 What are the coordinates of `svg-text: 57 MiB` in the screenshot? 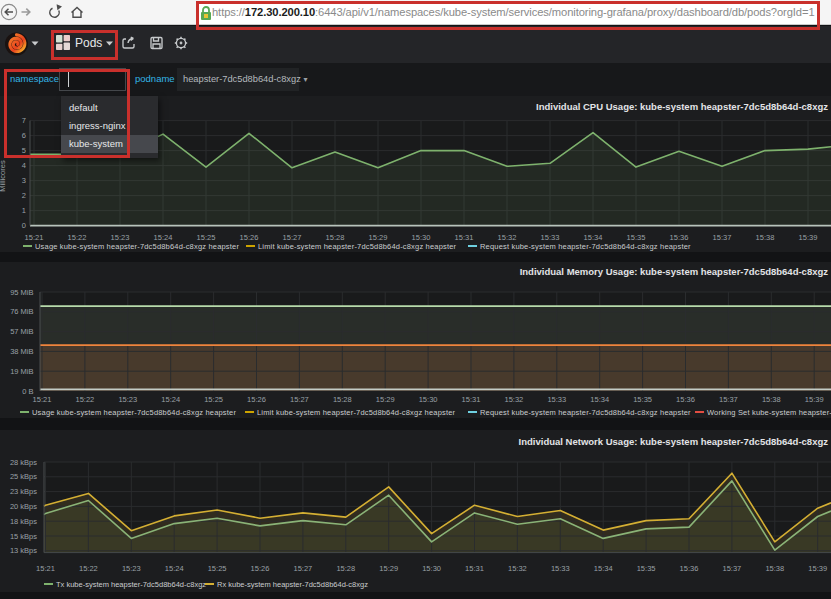 It's located at (22, 332).